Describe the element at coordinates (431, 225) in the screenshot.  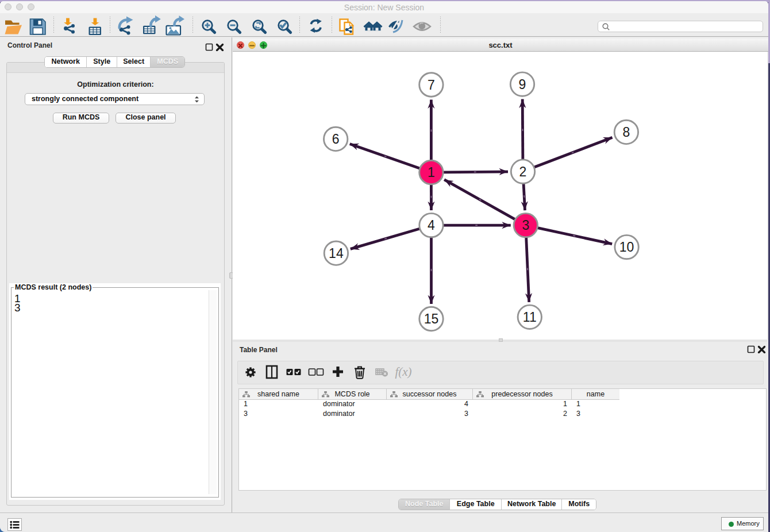
I see `svg-text: 4` at that location.